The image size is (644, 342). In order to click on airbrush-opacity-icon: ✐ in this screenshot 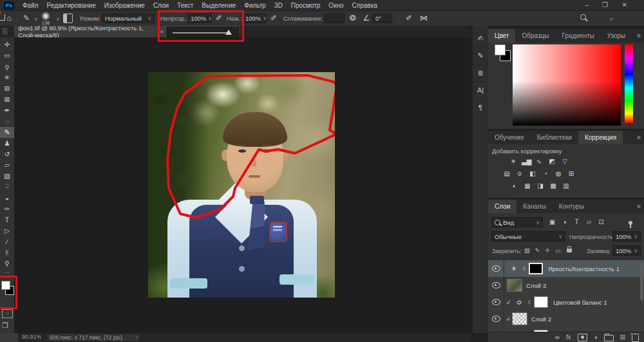, I will do `click(219, 18)`.